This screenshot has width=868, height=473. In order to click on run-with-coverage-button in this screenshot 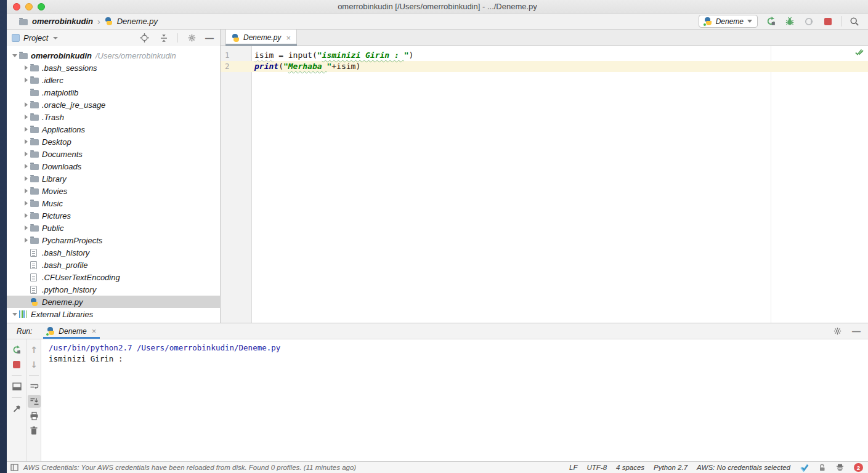, I will do `click(809, 22)`.